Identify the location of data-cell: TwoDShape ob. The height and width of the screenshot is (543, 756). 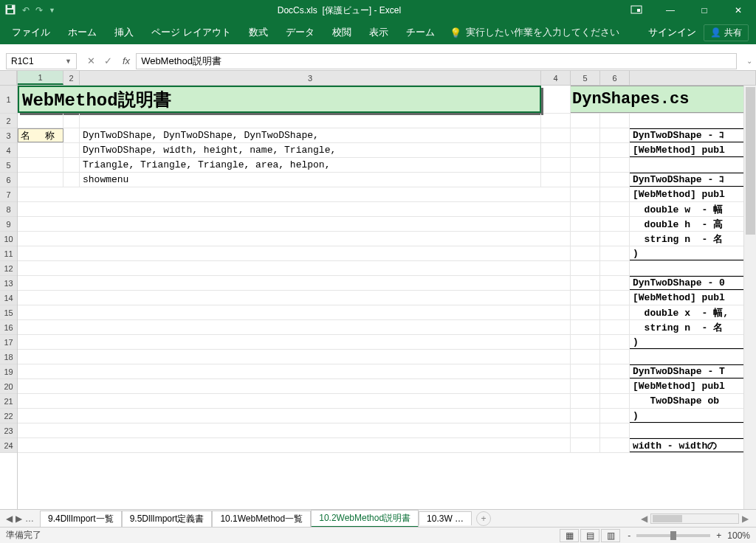
(693, 401).